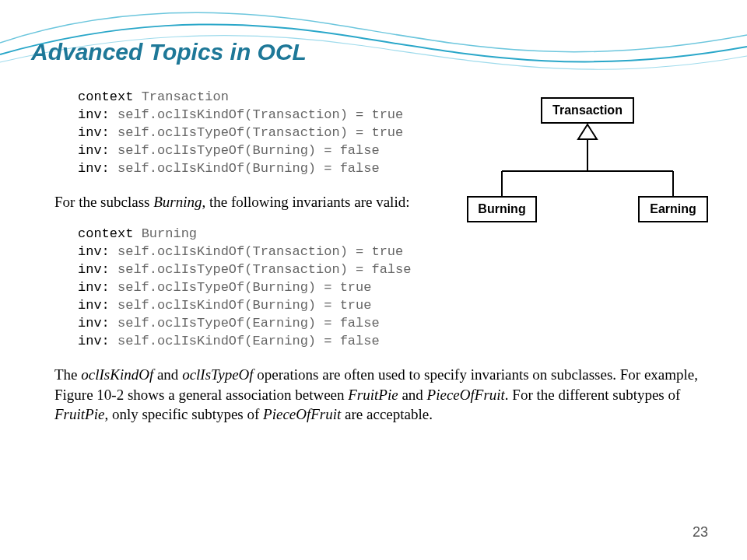 This screenshot has height=560, width=747. Describe the element at coordinates (117, 375) in the screenshot. I see `em: oclIsKindOf` at that location.